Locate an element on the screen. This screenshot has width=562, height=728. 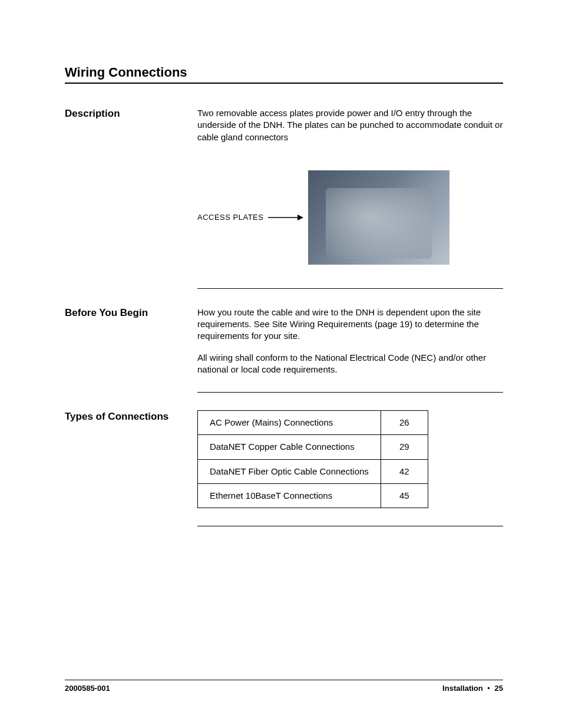
table-row: DataNET Copper Cable Connections 29 is located at coordinates (313, 447).